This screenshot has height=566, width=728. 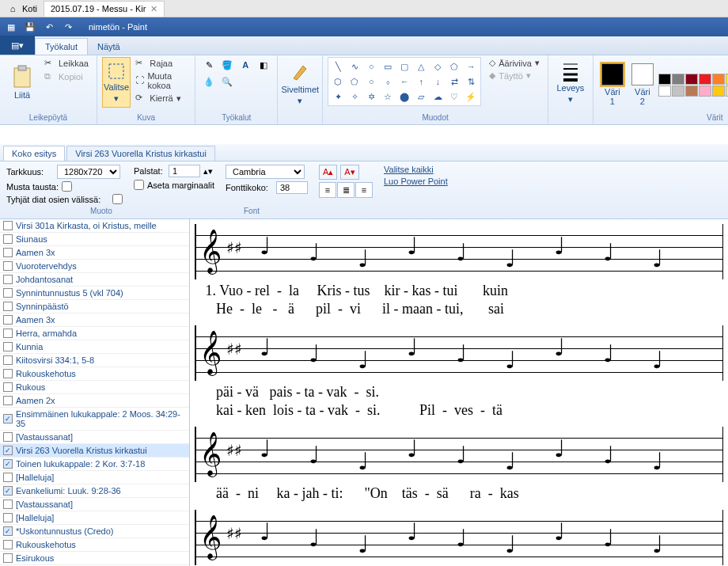 What do you see at coordinates (350, 173) in the screenshot?
I see `shrink-font-icon: A▾` at bounding box center [350, 173].